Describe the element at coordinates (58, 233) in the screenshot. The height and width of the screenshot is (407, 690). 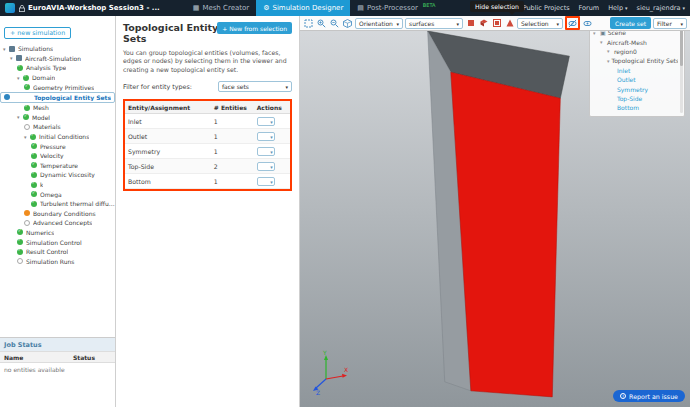
I see `tree-item-numerics: Numerics` at that location.